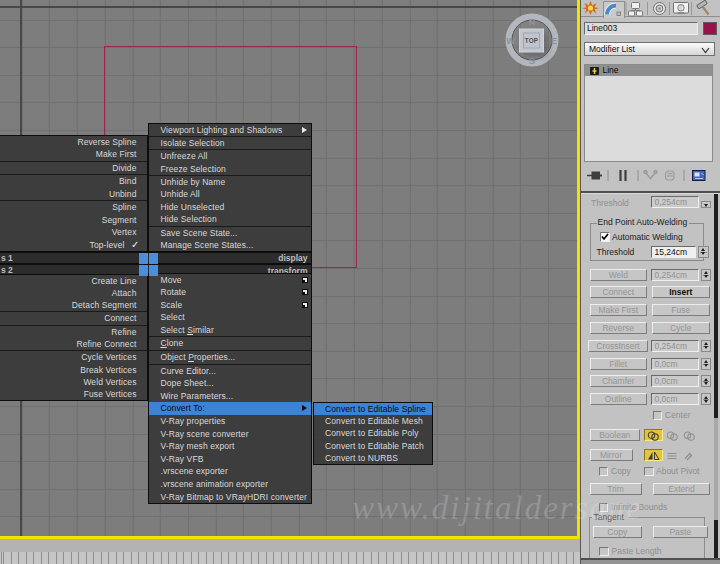 Image resolution: width=720 pixels, height=564 pixels. What do you see at coordinates (532, 61) in the screenshot?
I see `svg-text: S` at bounding box center [532, 61].